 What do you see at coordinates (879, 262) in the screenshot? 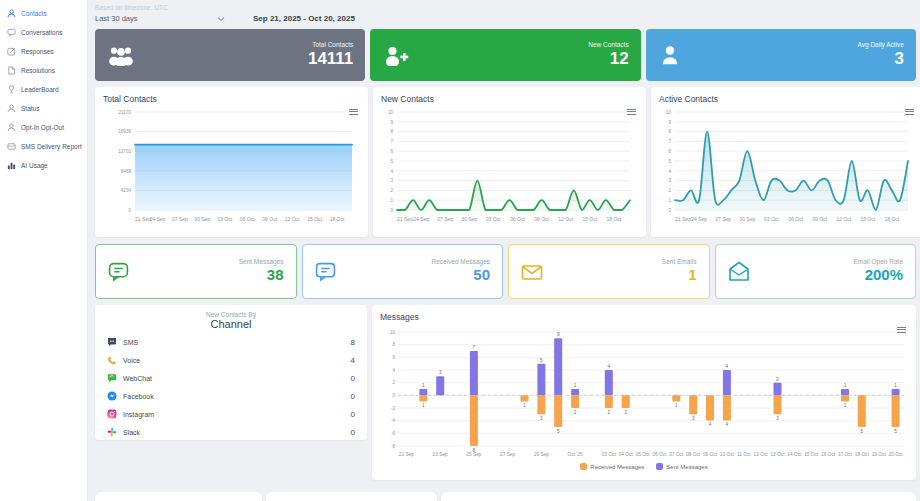
I see `stat-box-label: Email Open Rate` at bounding box center [879, 262].